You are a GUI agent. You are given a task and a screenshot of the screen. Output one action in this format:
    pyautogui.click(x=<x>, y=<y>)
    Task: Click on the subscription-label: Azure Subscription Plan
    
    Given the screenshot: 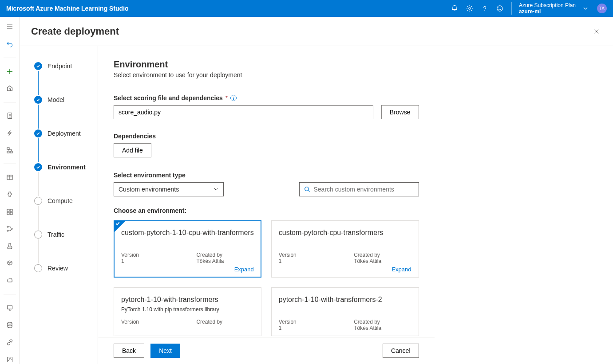 What is the action you would take?
    pyautogui.click(x=547, y=5)
    